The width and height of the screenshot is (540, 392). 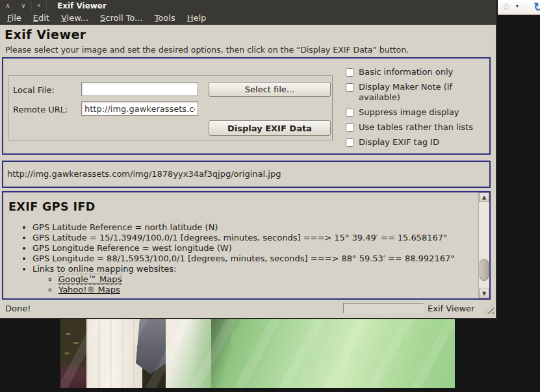 What do you see at coordinates (417, 72) in the screenshot?
I see `checkbox-basic-information-only: Basic information only` at bounding box center [417, 72].